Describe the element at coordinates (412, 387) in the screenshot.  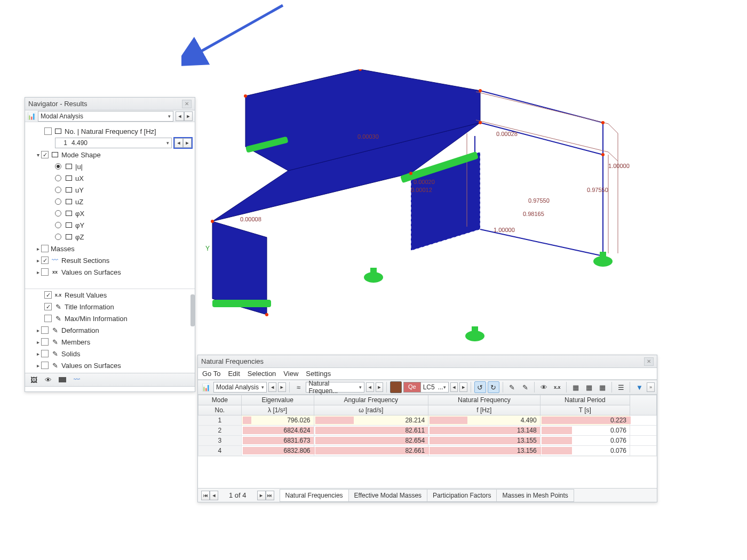
I see `qe-label: Qe` at that location.